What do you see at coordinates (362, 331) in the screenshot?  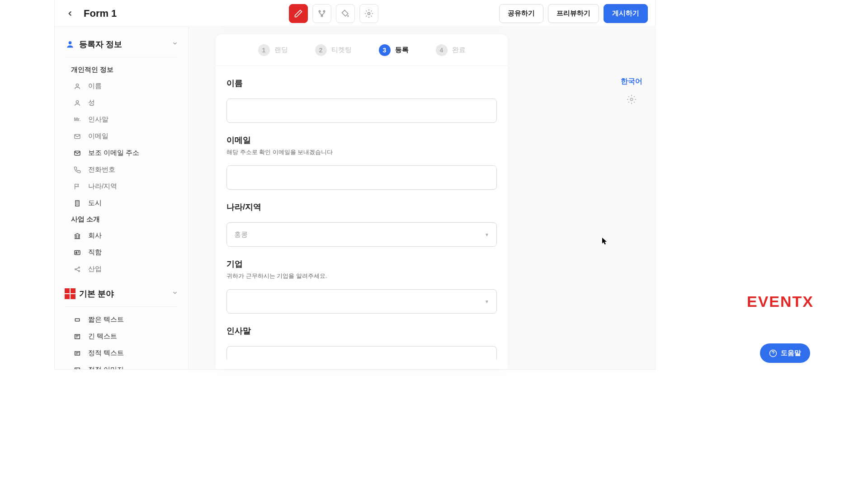 I see `field-label: 인사말` at bounding box center [362, 331].